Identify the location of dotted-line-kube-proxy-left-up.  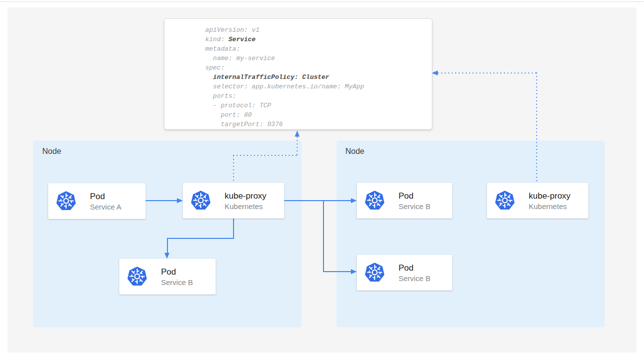
(234, 169).